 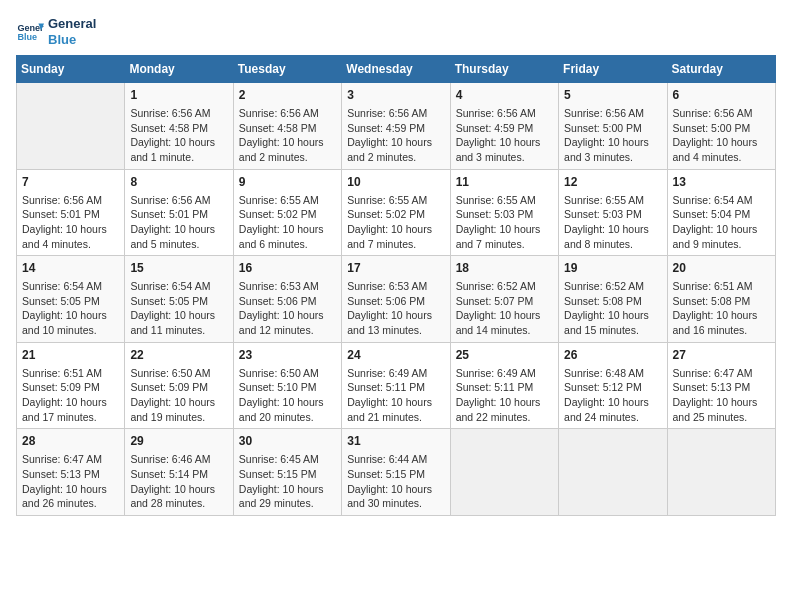 What do you see at coordinates (71, 70) in the screenshot?
I see `header-sunday: Sunday` at bounding box center [71, 70].